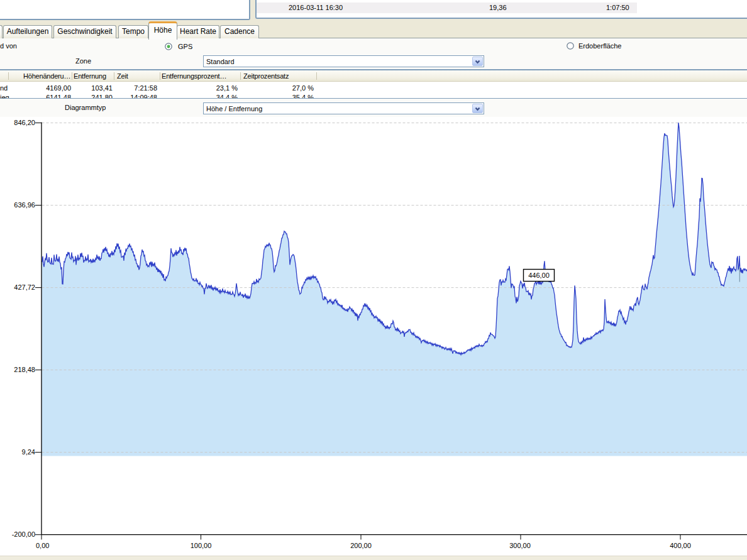 Image resolution: width=747 pixels, height=560 pixels. What do you see at coordinates (680, 546) in the screenshot?
I see `svg-text: 400,00` at bounding box center [680, 546].